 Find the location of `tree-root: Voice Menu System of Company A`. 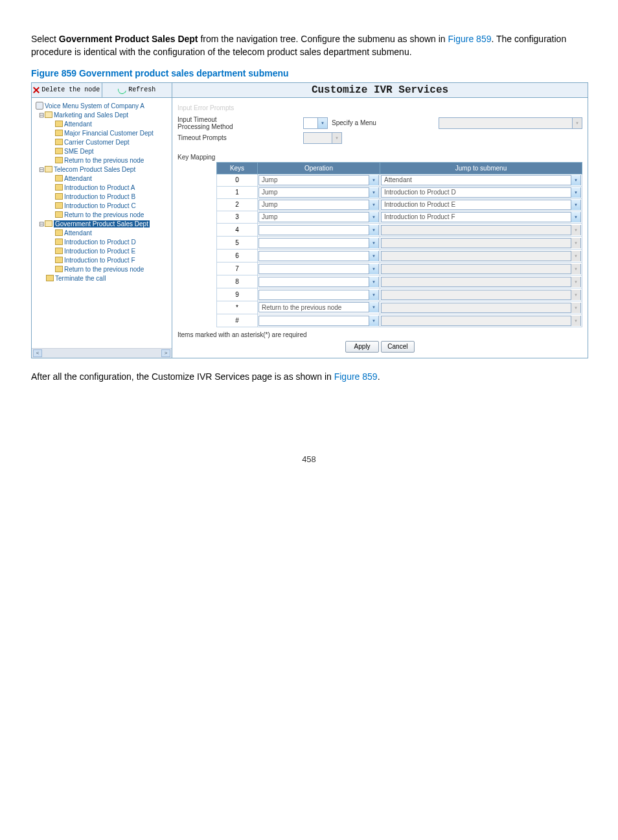

tree-root: Voice Menu System of Company A is located at coordinates (103, 106).